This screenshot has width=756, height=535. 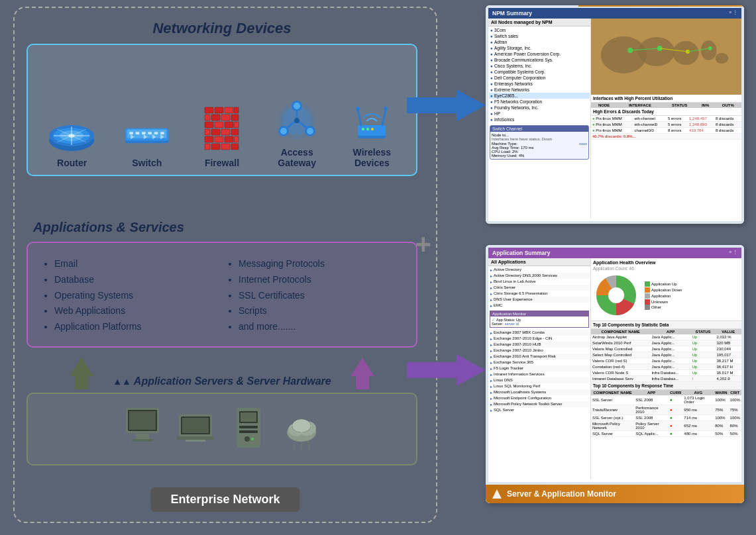 I want to click on sam-stat-row: SolarWinds 2010 Perf, so click(x=620, y=343).